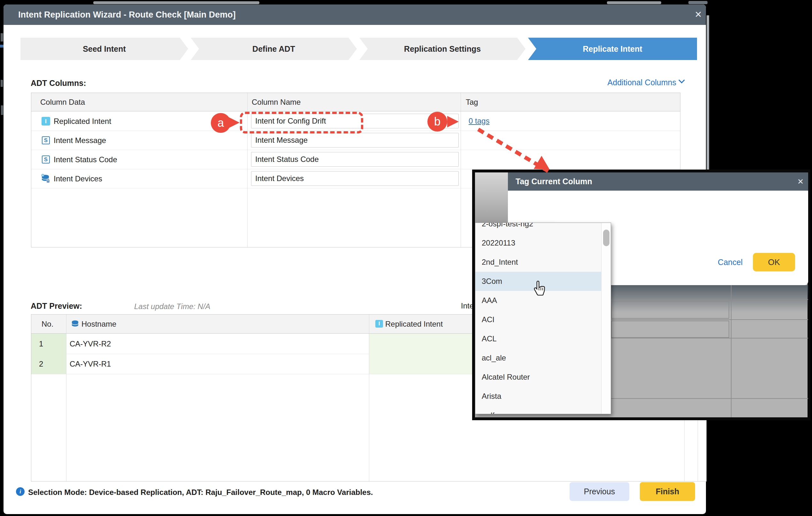 This screenshot has height=516, width=812. Describe the element at coordinates (538, 396) in the screenshot. I see `list-item: Arista` at that location.